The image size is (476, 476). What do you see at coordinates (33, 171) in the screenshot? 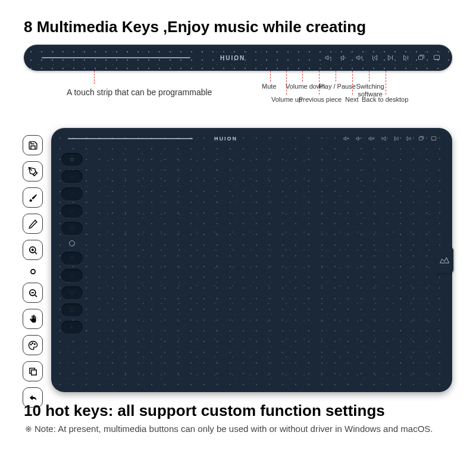
I see `pen-icon` at bounding box center [33, 171].